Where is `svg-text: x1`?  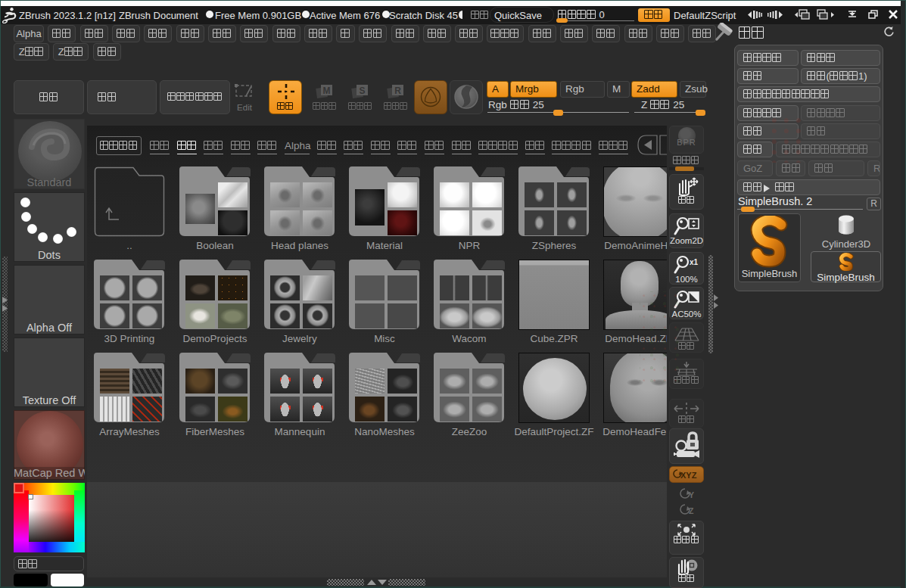
svg-text: x1 is located at coordinates (694, 262).